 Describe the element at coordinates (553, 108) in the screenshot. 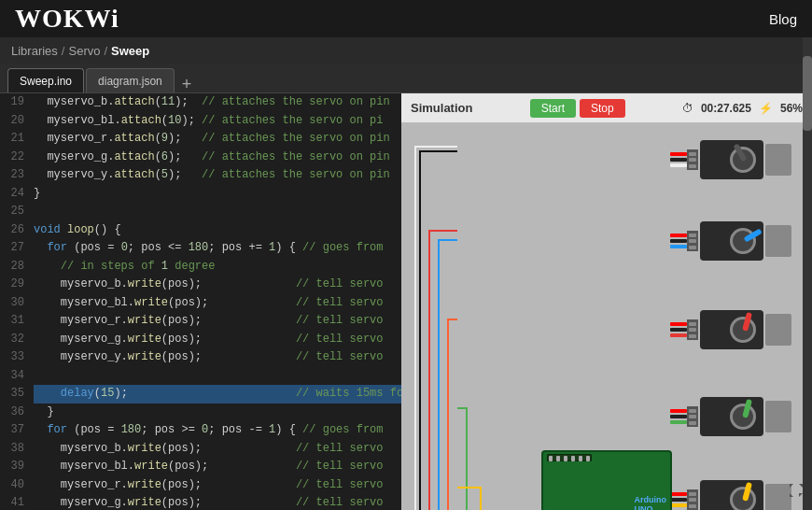

I see `start-button: Start` at that location.